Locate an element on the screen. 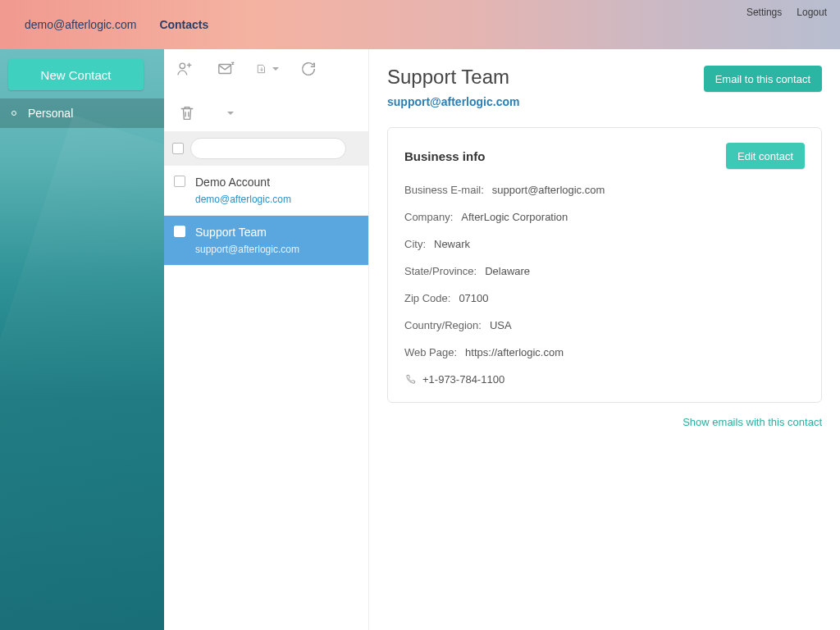 The height and width of the screenshot is (630, 840). sidebar-item-personal: Personal is located at coordinates (82, 113).